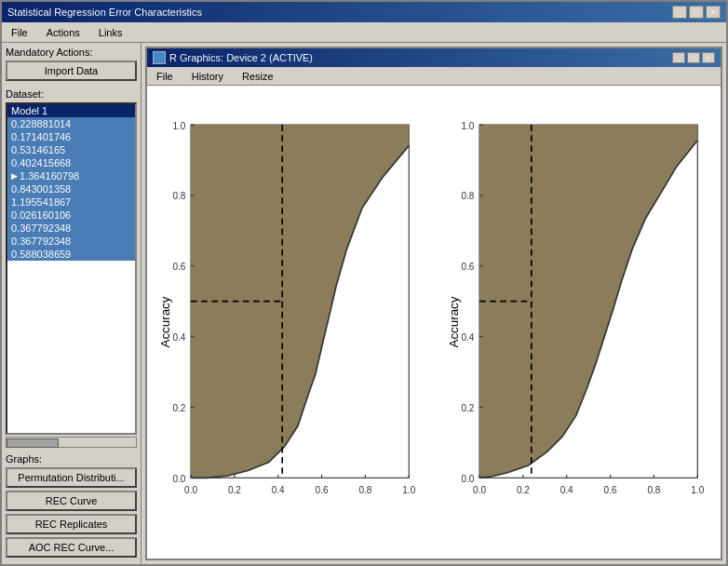  Describe the element at coordinates (20, 33) in the screenshot. I see `menu-file: File` at that location.